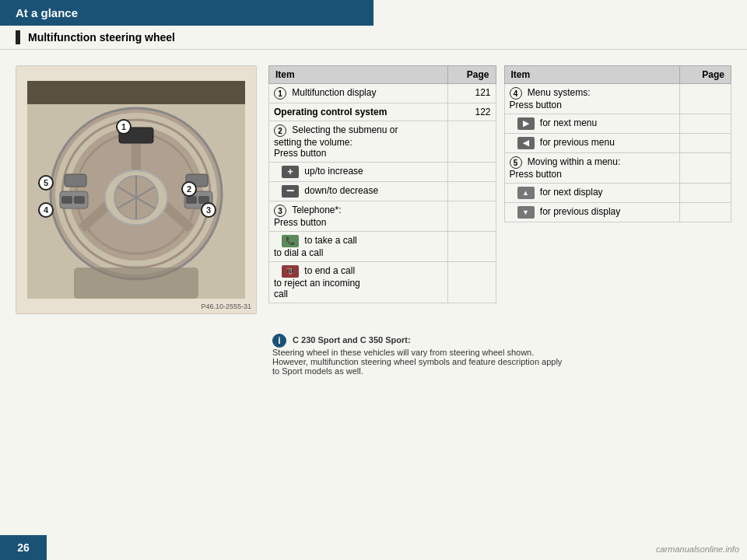  What do you see at coordinates (526, 193) in the screenshot?
I see `nav-forward-icon: ▲` at bounding box center [526, 193].